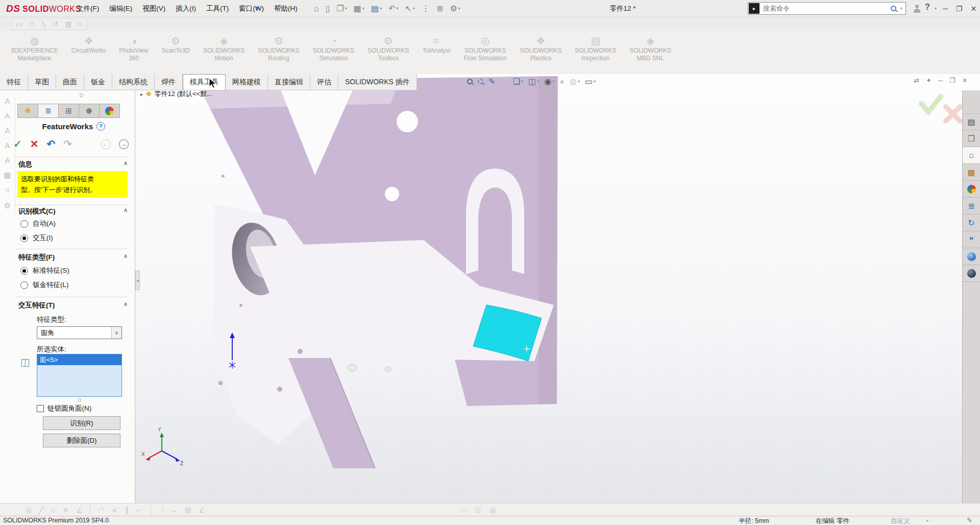 This screenshot has width=980, height=525. Describe the element at coordinates (120, 8) in the screenshot. I see `menu-item: 编辑(E)` at that location.